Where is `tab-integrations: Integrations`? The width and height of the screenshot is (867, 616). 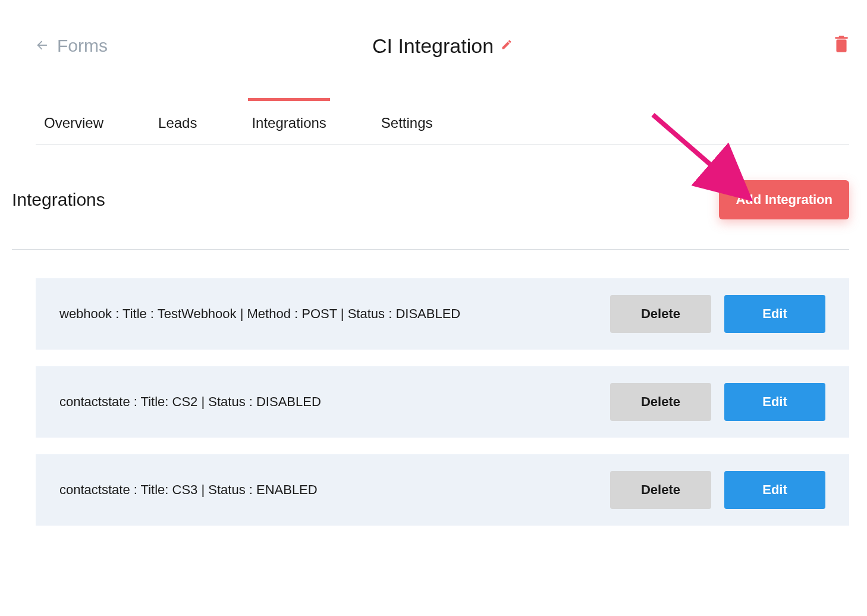
tab-integrations: Integrations is located at coordinates (289, 121).